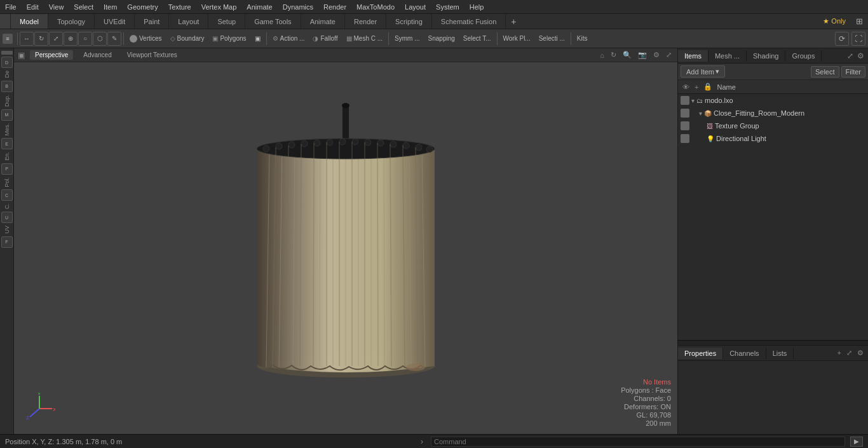 Image resolution: width=868 pixels, height=448 pixels. I want to click on items-icon-visible: 👁, so click(686, 87).